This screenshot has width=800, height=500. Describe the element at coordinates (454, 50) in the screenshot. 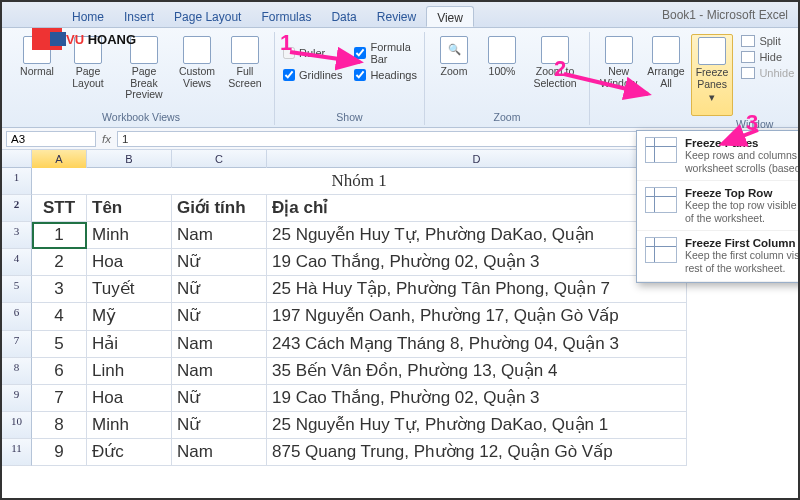

I see `zoom-icon: 🔍` at that location.